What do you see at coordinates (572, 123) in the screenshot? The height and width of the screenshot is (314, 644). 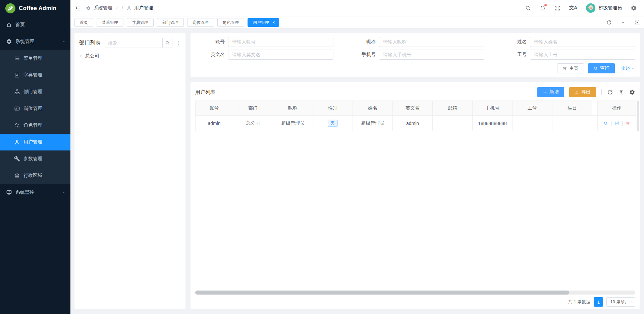 I see `cell-birthday` at bounding box center [572, 123].